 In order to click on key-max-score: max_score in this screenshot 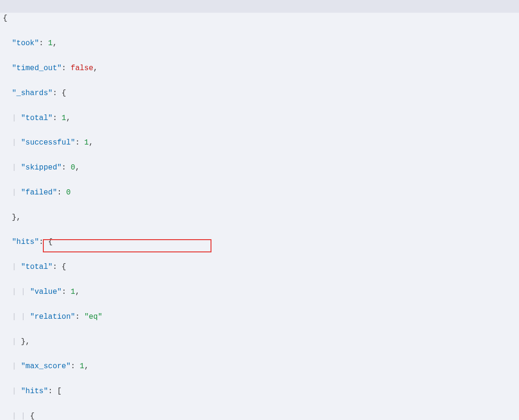, I will do `click(46, 366)`.